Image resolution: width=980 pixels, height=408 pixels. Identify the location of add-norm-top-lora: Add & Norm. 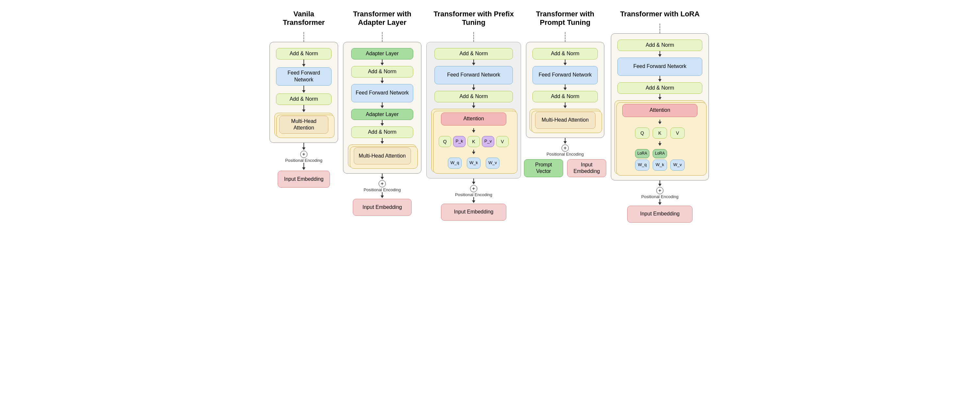
(660, 45).